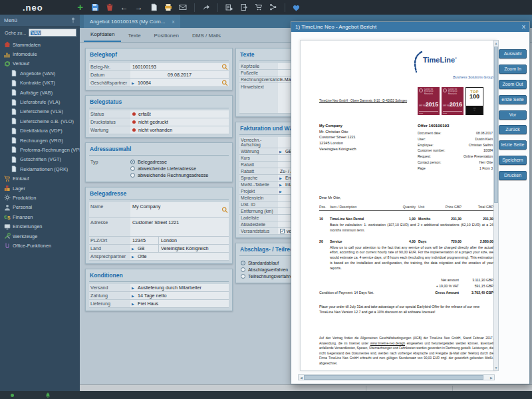  Describe the element at coordinates (40, 64) in the screenshot. I see `sidebar-item-verkauf: Verkauf` at that location.